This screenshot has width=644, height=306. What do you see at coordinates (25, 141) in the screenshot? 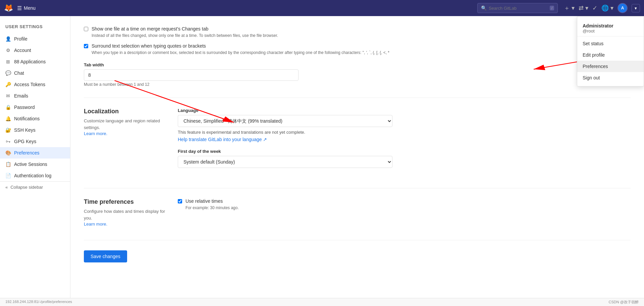
I see `sidebar-label-gpg-keys: GPG Keys` at bounding box center [25, 141].